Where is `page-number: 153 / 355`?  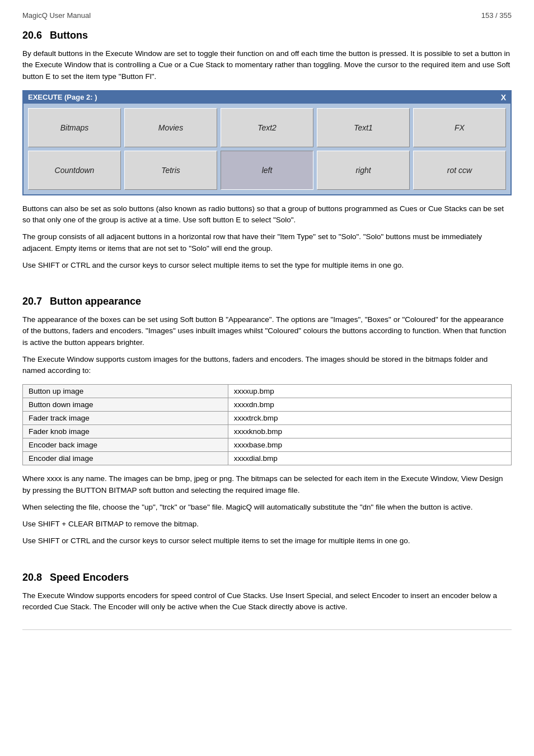
page-number: 153 / 355 is located at coordinates (496, 16).